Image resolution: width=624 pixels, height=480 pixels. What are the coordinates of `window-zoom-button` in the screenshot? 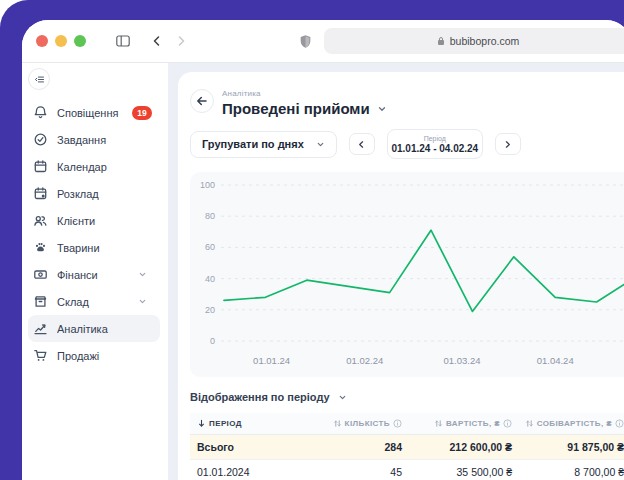 It's located at (80, 41).